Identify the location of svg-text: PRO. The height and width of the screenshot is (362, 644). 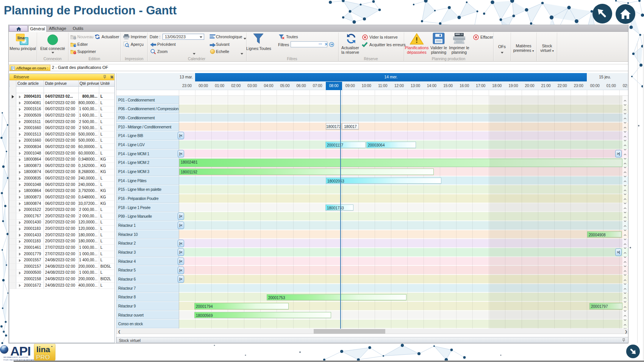
(43, 357).